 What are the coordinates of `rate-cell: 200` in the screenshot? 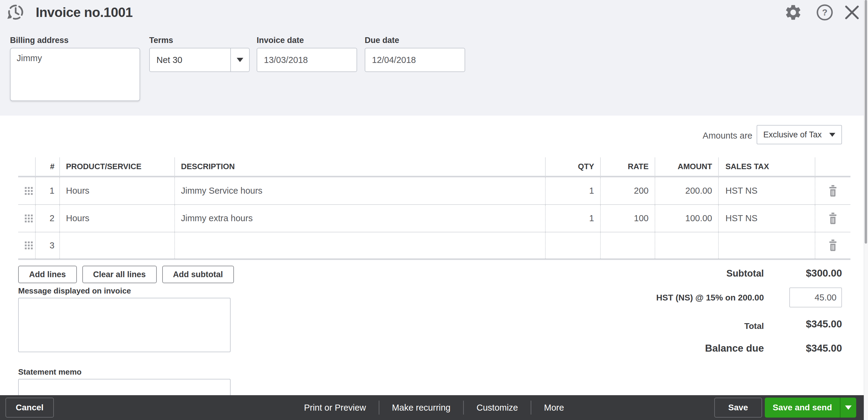 It's located at (628, 191).